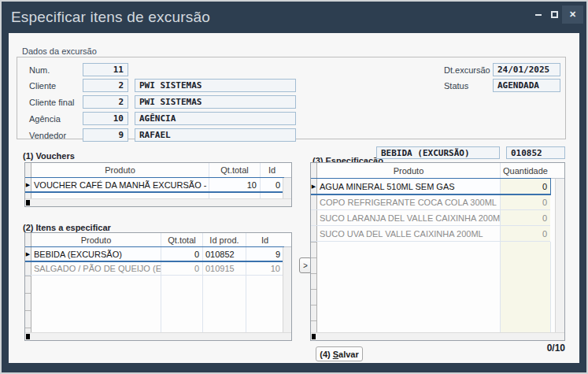 The width and height of the screenshot is (588, 374). I want to click on maximize-icon, so click(554, 14).